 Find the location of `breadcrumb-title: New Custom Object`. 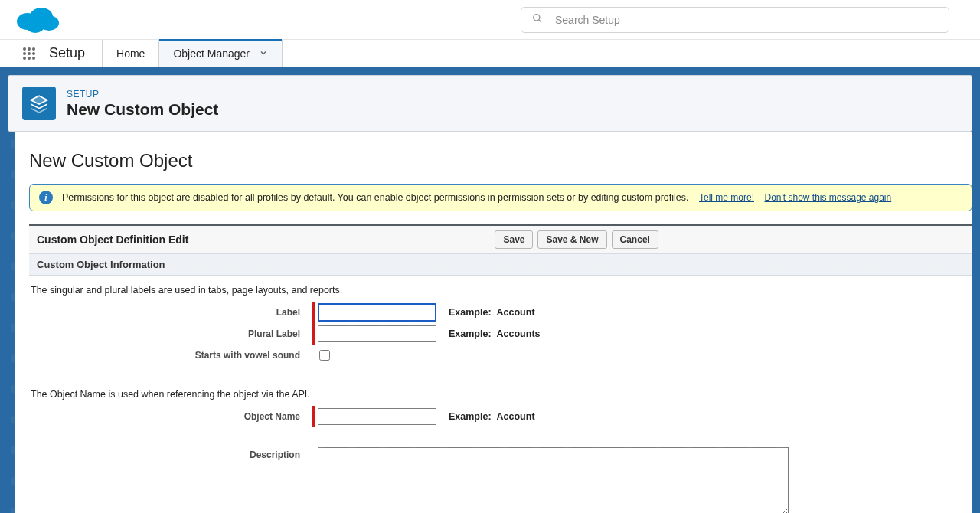

breadcrumb-title: New Custom Object is located at coordinates (142, 109).